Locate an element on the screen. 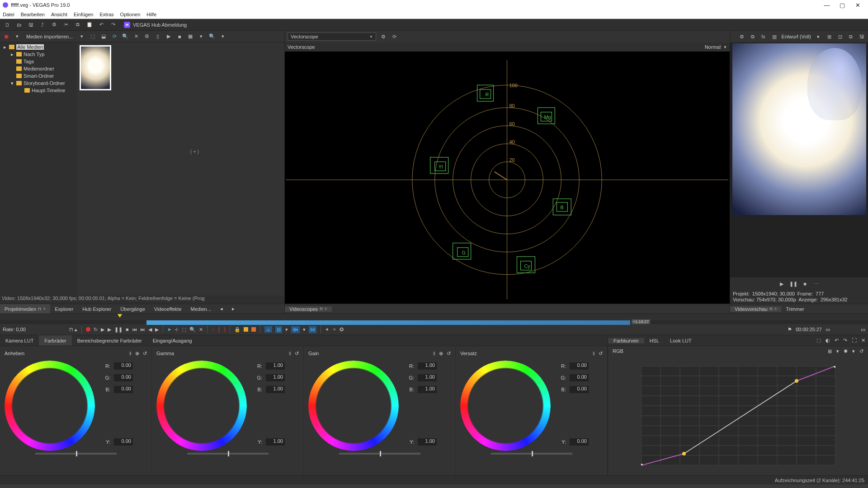 The height and width of the screenshot is (488, 868). maximize-button: ▢ is located at coordinates (842, 5).